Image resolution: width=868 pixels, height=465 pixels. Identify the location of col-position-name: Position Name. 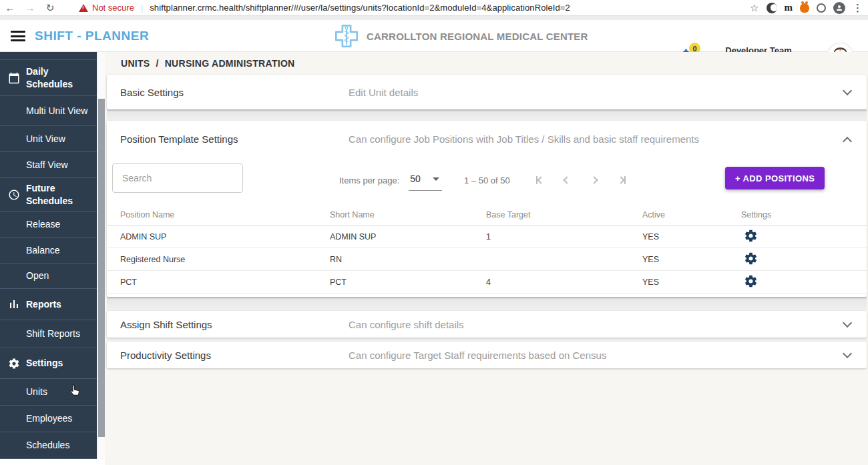
(225, 215).